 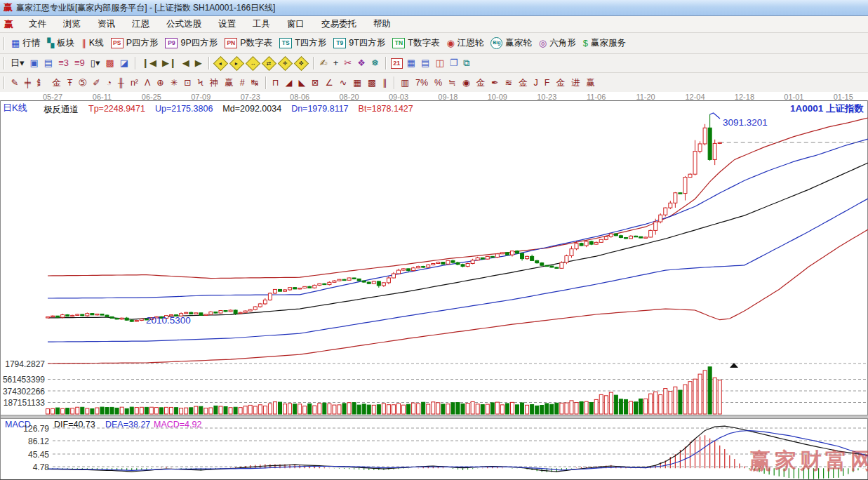 I want to click on toolbar-button-5: PNP数字表, so click(x=248, y=44).